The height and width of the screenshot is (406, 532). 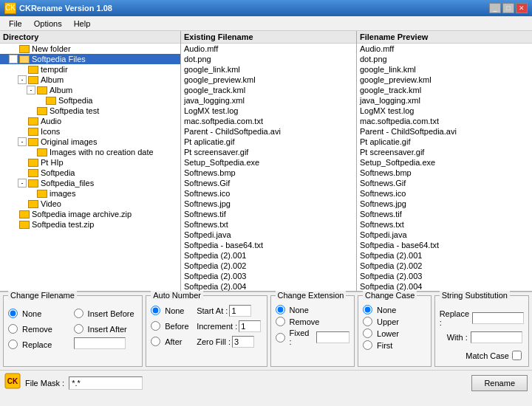 What do you see at coordinates (83, 24) in the screenshot?
I see `menu-help: Help` at bounding box center [83, 24].